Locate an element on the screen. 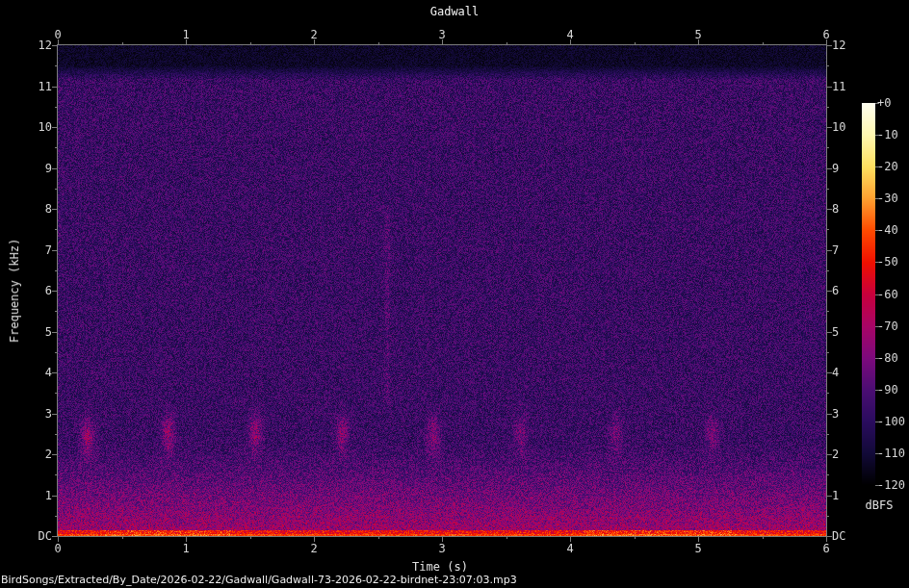  y-tick-left-6: 6 is located at coordinates (48, 291).